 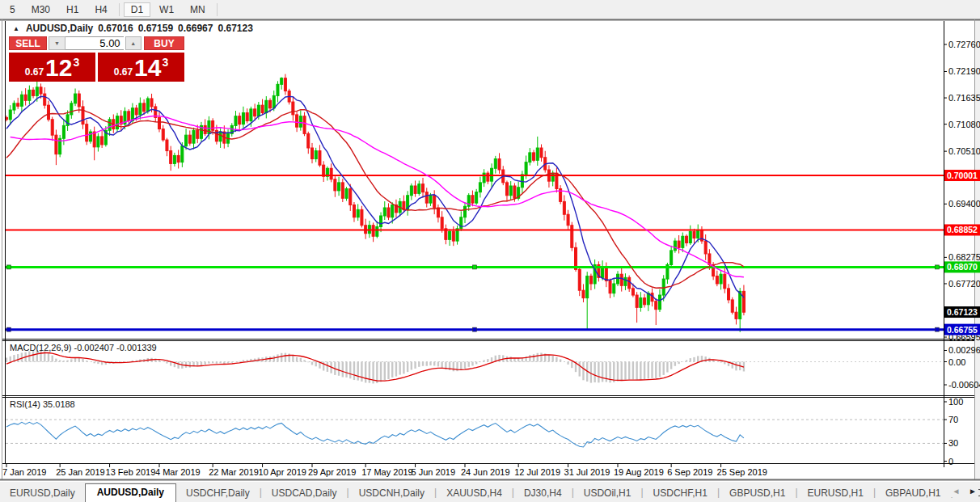 What do you see at coordinates (332, 472) in the screenshot?
I see `svg-text: 29 Apr 2019` at bounding box center [332, 472].